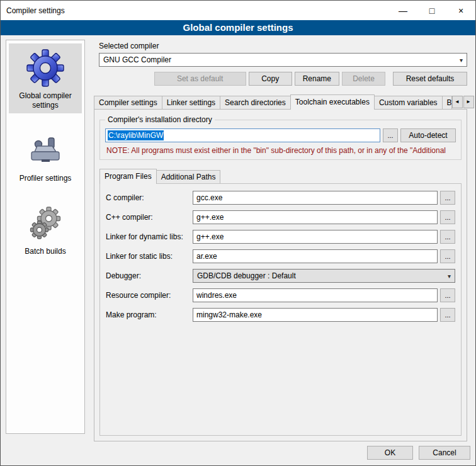 This screenshot has width=476, height=466. What do you see at coordinates (281, 140) in the screenshot?
I see `installation-directory-group: Compiler's installation directory C:\ray…` at bounding box center [281, 140].